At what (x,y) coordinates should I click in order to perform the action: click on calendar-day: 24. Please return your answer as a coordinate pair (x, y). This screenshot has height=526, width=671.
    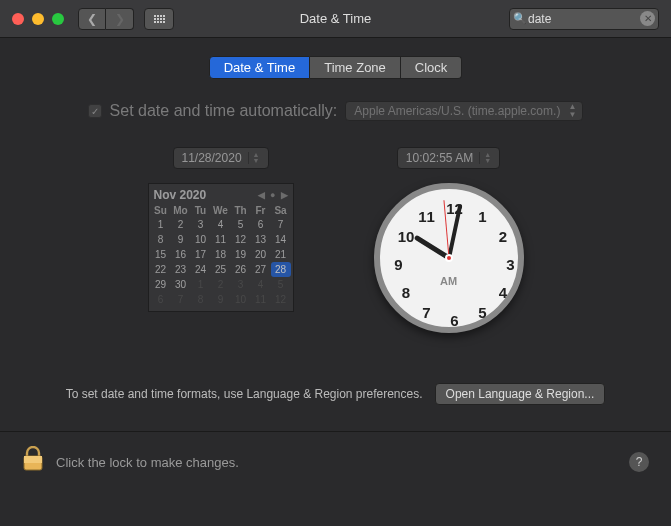
    Looking at the image, I should click on (201, 270).